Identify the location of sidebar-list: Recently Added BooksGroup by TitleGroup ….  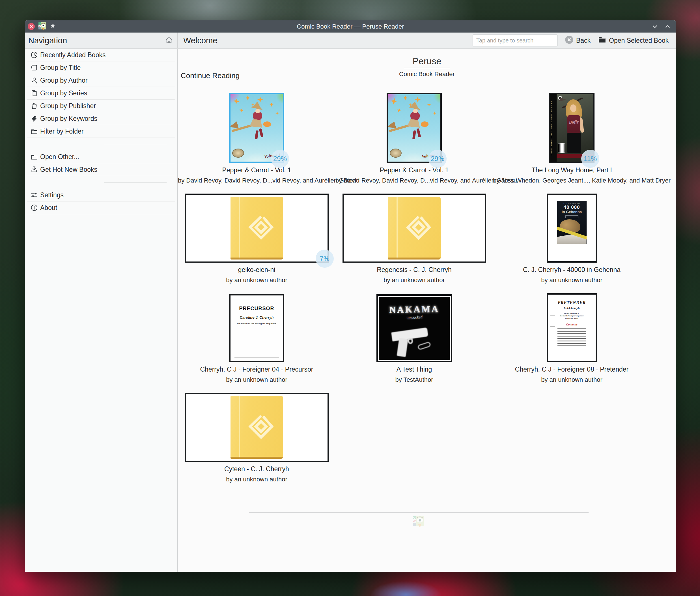
(101, 131).